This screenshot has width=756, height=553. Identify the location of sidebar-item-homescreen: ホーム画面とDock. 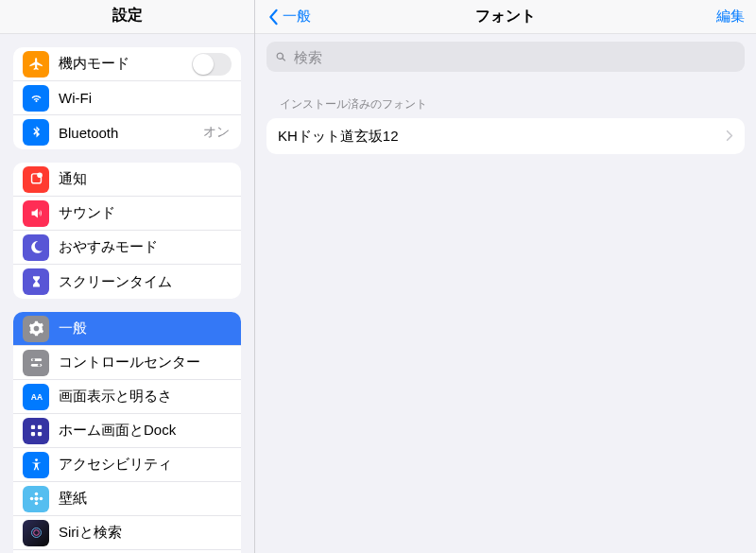
(127, 431).